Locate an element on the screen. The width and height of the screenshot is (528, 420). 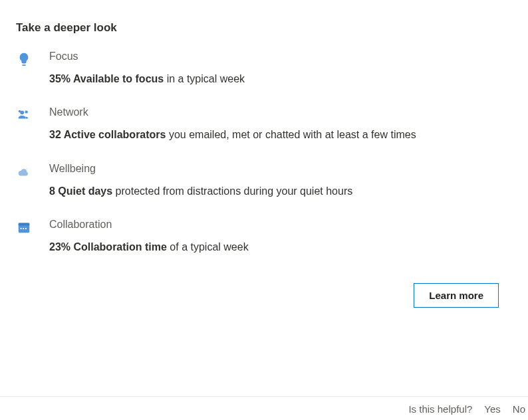
feedback-prompt: Is this helpful? is located at coordinates (440, 409).